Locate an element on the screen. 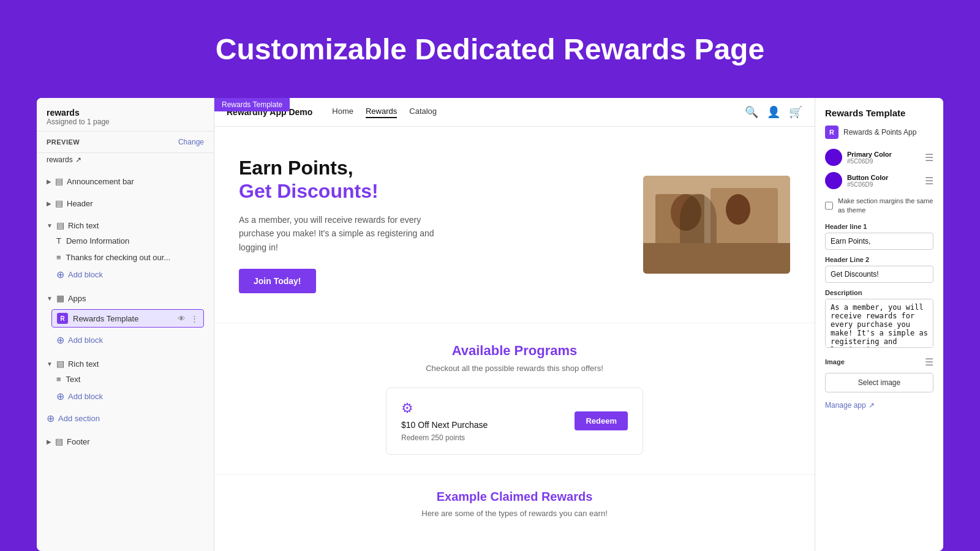 The image size is (980, 551). apps-header: ▼ ▦ Apps is located at coordinates (125, 297).